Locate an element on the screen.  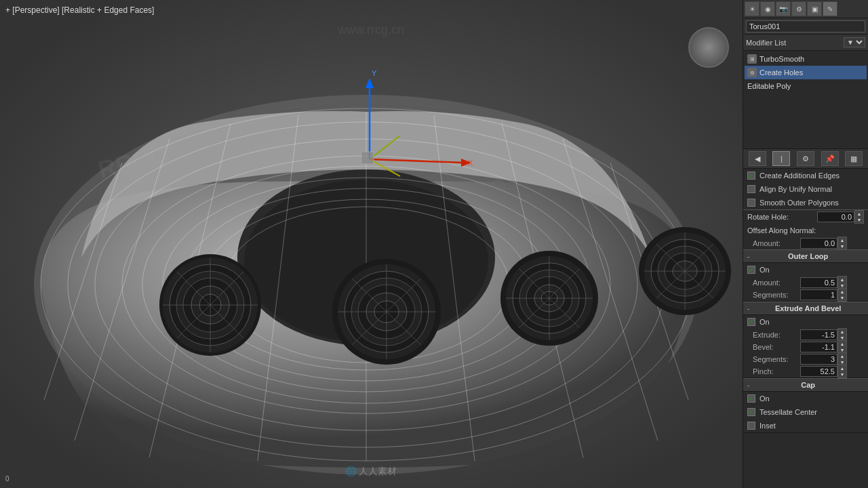
viewport-label: + [Perspective] [Realistic + Edged Faces… is located at coordinates (80, 10).